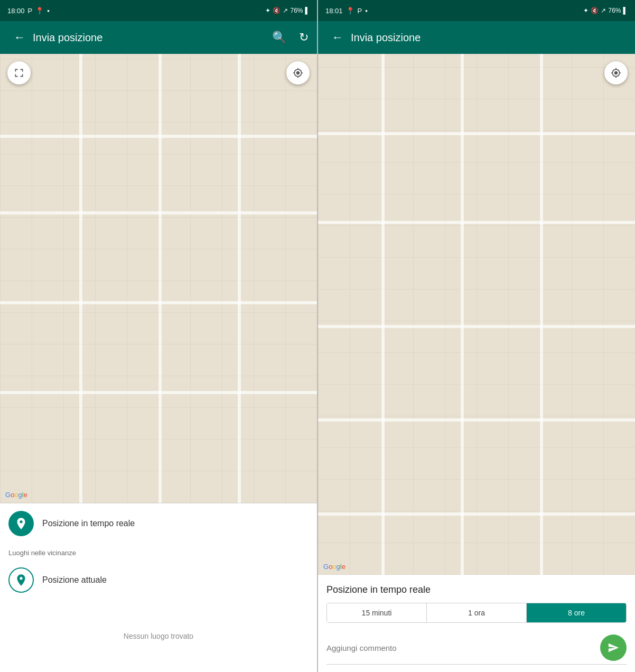  What do you see at coordinates (29, 11) in the screenshot?
I see `status-time-left: 18:00 P 📍 ▪` at bounding box center [29, 11].